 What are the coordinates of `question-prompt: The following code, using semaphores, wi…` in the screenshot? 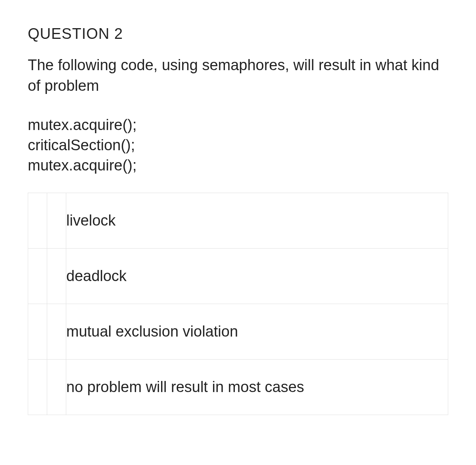 It's located at (238, 75).